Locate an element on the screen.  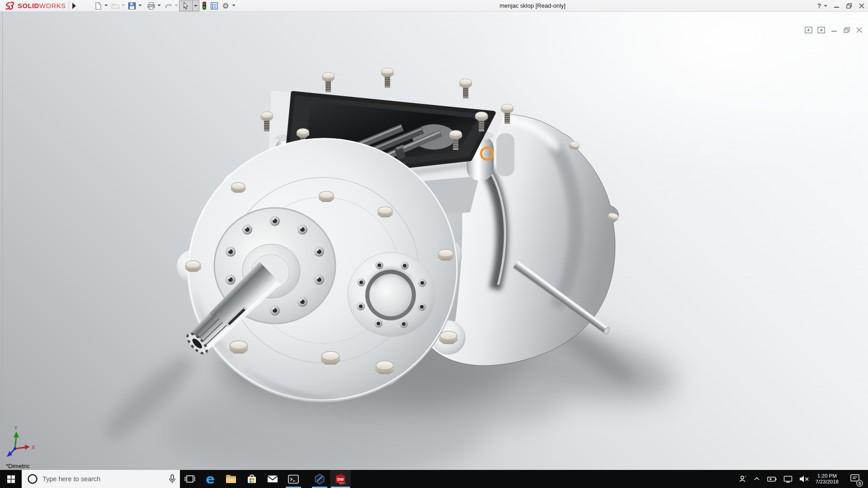
open-dropdown is located at coordinates (123, 5).